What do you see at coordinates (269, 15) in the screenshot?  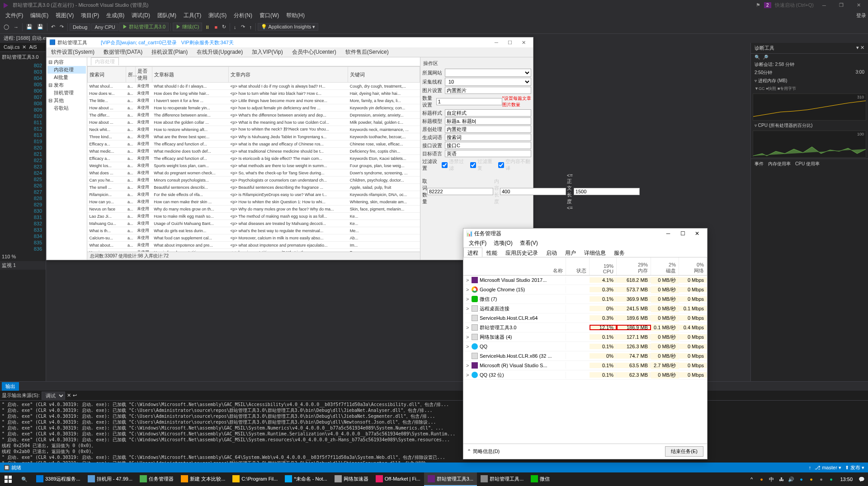 I see `menu-window: 窗口(W)` at bounding box center [269, 15].